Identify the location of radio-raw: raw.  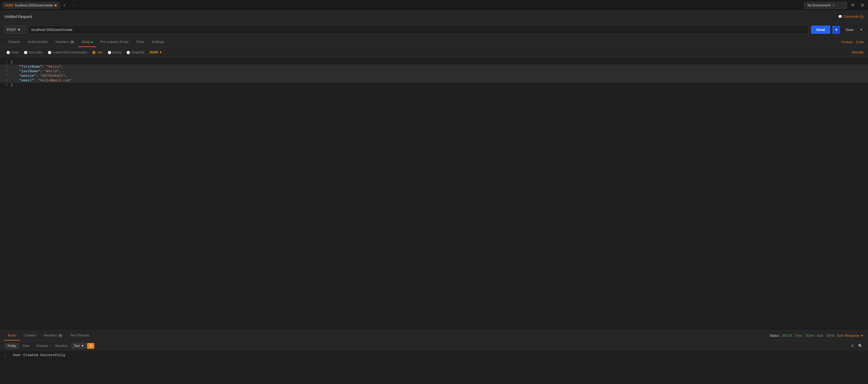
(97, 53).